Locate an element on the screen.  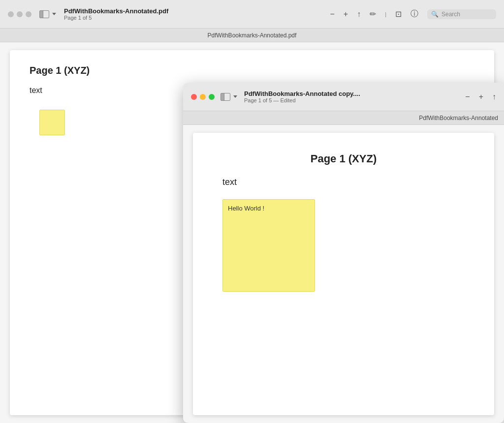
zoom-in-icon-front: + is located at coordinates (481, 97).